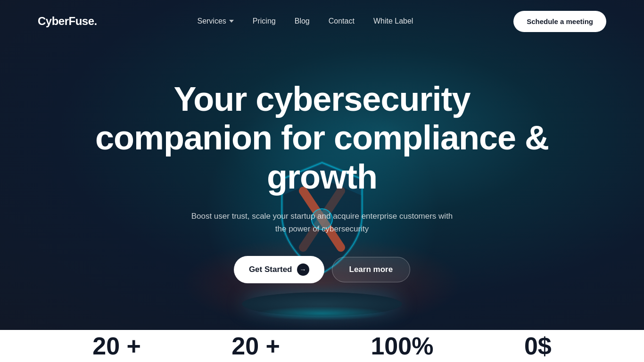 This screenshot has height=362, width=644. What do you see at coordinates (264, 21) in the screenshot?
I see `nav-pricing-link: Pricing` at bounding box center [264, 21].